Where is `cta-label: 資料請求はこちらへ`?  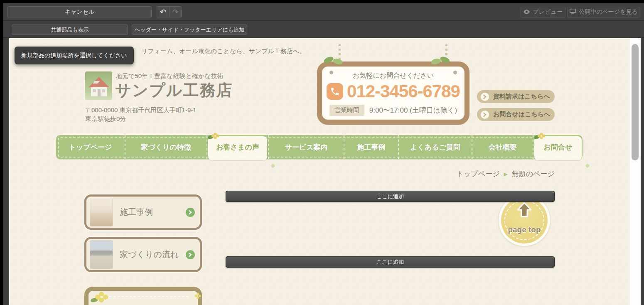 cta-label: 資料請求はこちらへ is located at coordinates (522, 96).